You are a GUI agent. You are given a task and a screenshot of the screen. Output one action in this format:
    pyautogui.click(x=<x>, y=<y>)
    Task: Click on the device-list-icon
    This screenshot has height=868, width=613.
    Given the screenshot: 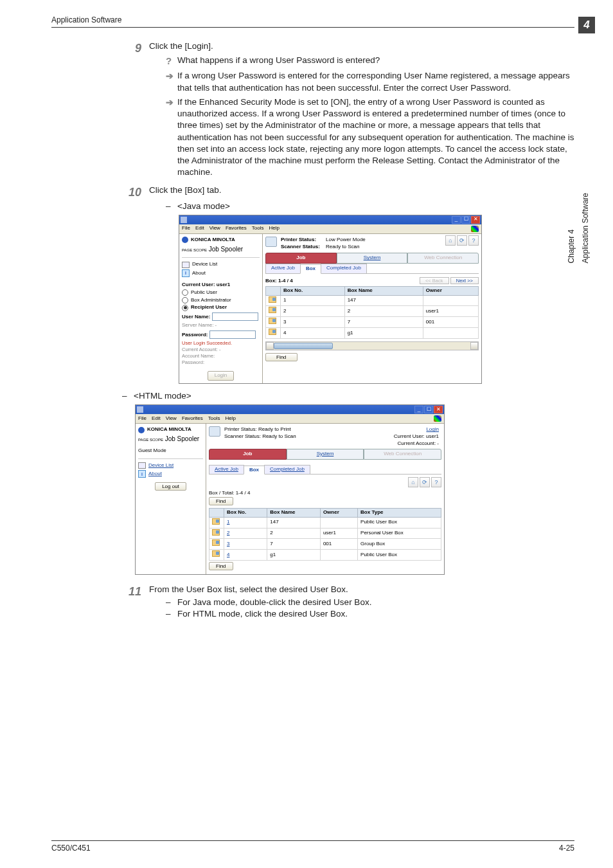 What is the action you would take?
    pyautogui.click(x=142, y=466)
    